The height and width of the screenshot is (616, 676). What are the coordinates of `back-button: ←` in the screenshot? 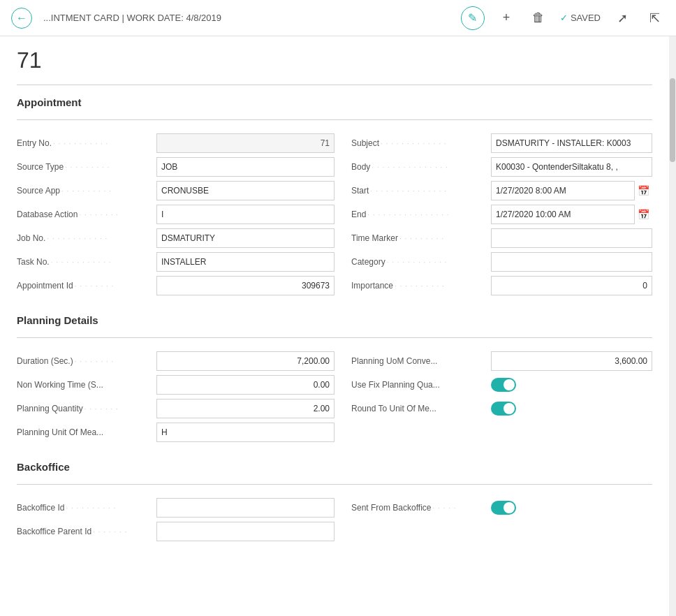 It's located at (22, 18).